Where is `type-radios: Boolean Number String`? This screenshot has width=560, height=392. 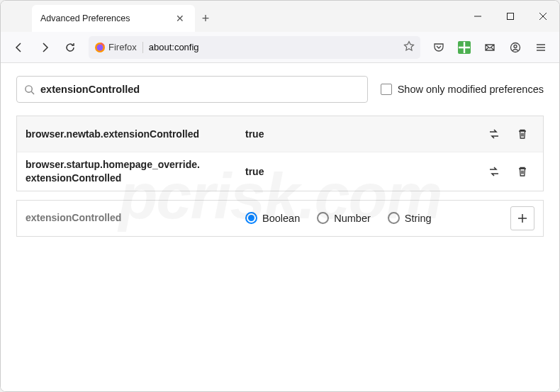
type-radios: Boolean Number String is located at coordinates (378, 218).